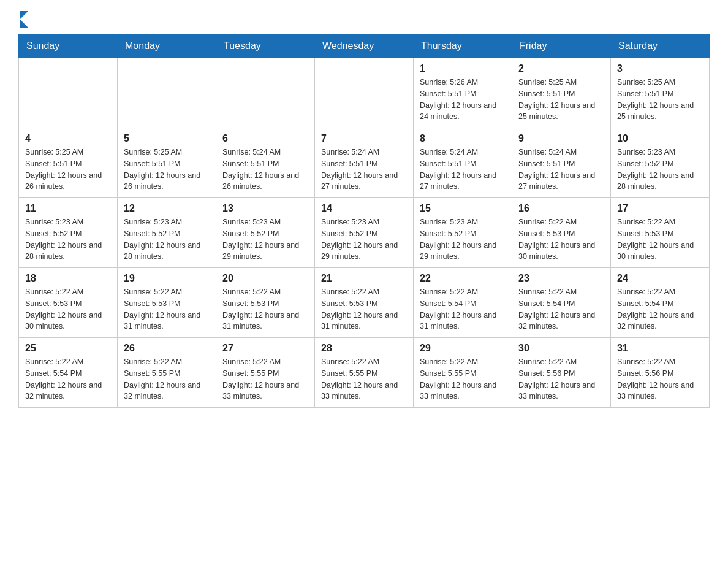  Describe the element at coordinates (661, 303) in the screenshot. I see `calendar-cell: 24Sunrise: 5:22 AM Sunset: 5:54 PM Dayli…` at that location.